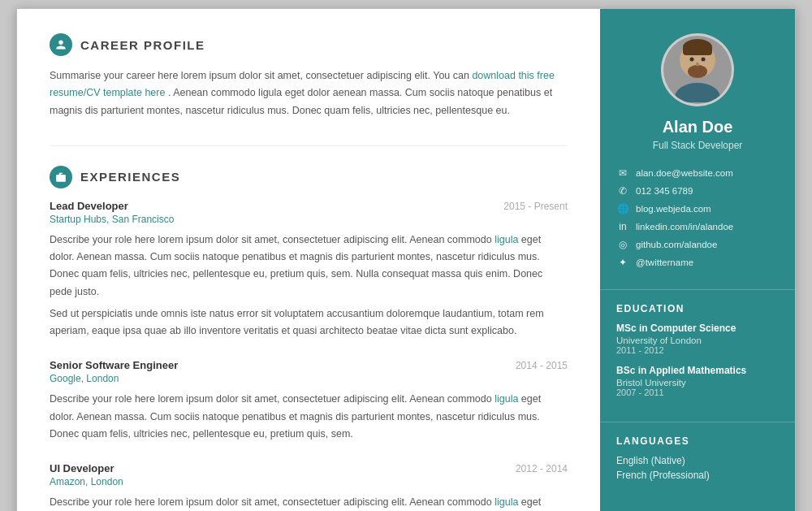 The width and height of the screenshot is (812, 511). Describe the element at coordinates (698, 461) in the screenshot. I see `language-item-0: English (Native)` at that location.